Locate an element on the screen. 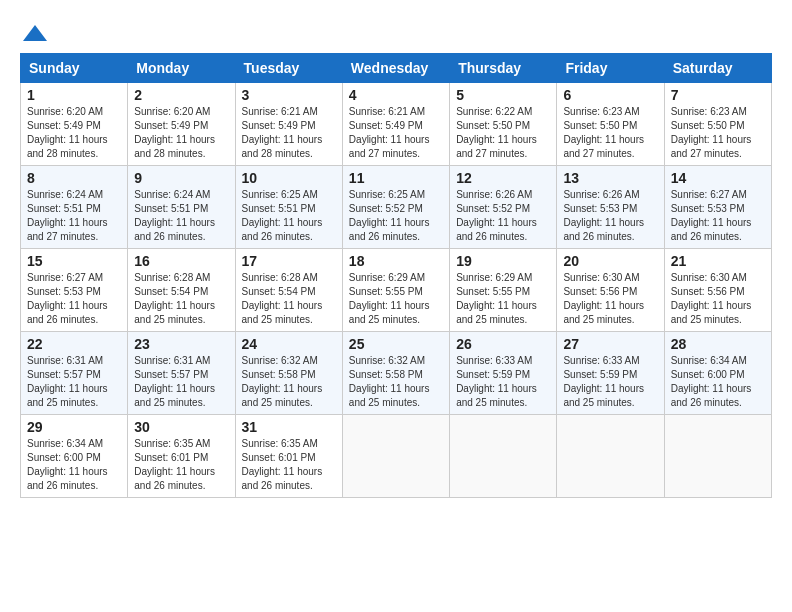 This screenshot has height=612, width=792. cell-info: Sunrise: 6:32 AM Sunset: 5:58 PM Dayligh… is located at coordinates (396, 382).